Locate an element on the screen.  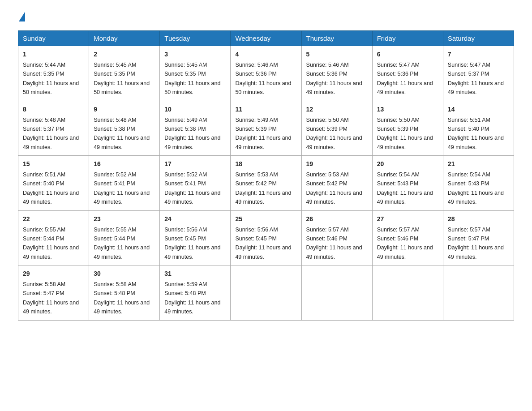
calendar-day-cell: 17 Sunrise: 5:52 AMSunset: 5:41 PMDaylig… is located at coordinates (195, 184).